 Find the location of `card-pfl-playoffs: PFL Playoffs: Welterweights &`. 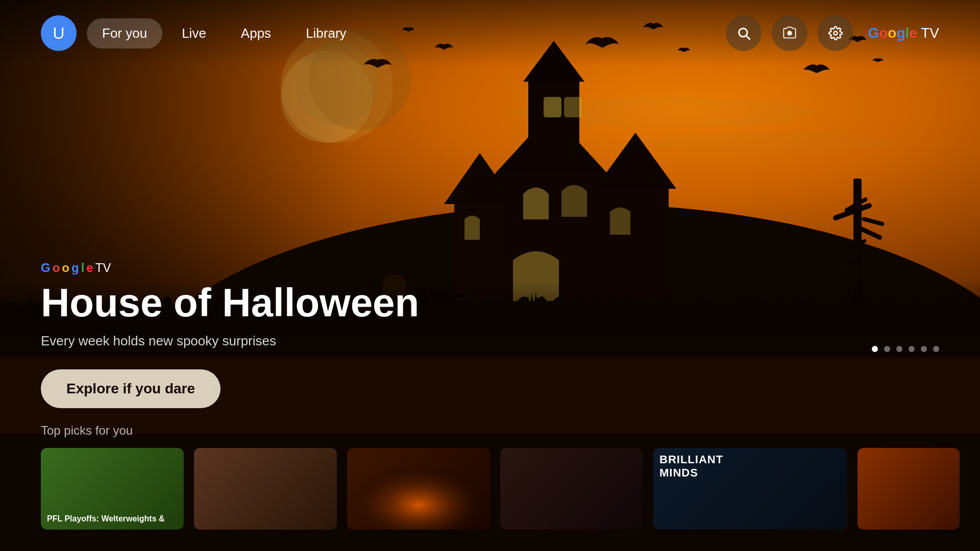

card-pfl-playoffs: PFL Playoffs: Welterweights & is located at coordinates (112, 489).